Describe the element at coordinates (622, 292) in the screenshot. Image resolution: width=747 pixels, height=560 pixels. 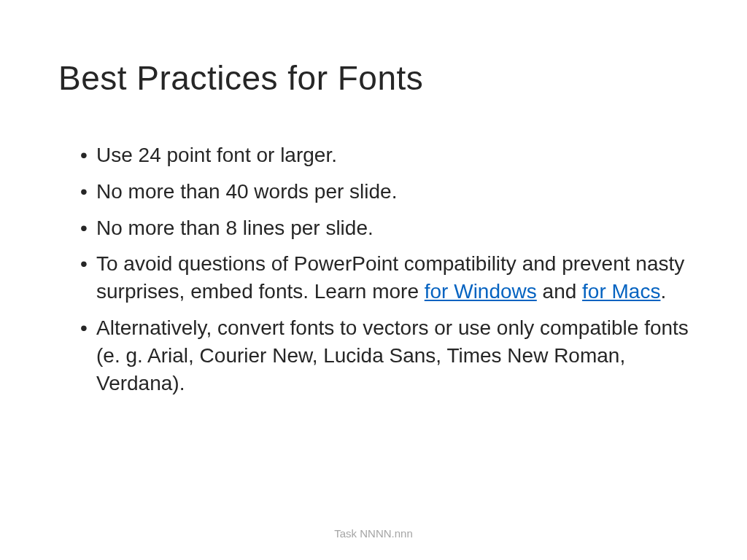
I see `hyperlink: for Macs` at that location.